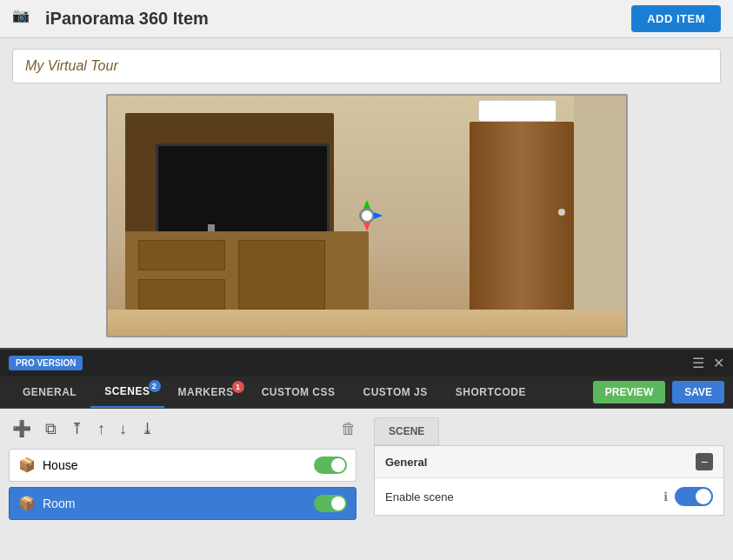 The image size is (733, 560). I want to click on scene-item-house-left: 📦 House, so click(48, 465).